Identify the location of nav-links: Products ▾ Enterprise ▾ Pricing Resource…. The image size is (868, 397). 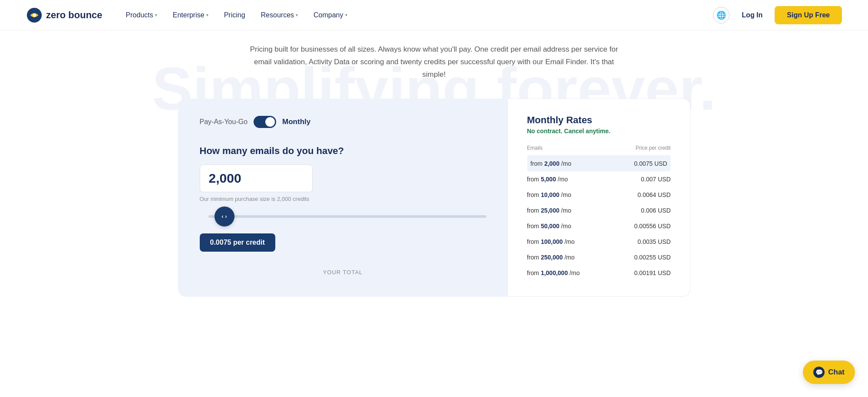
(417, 15).